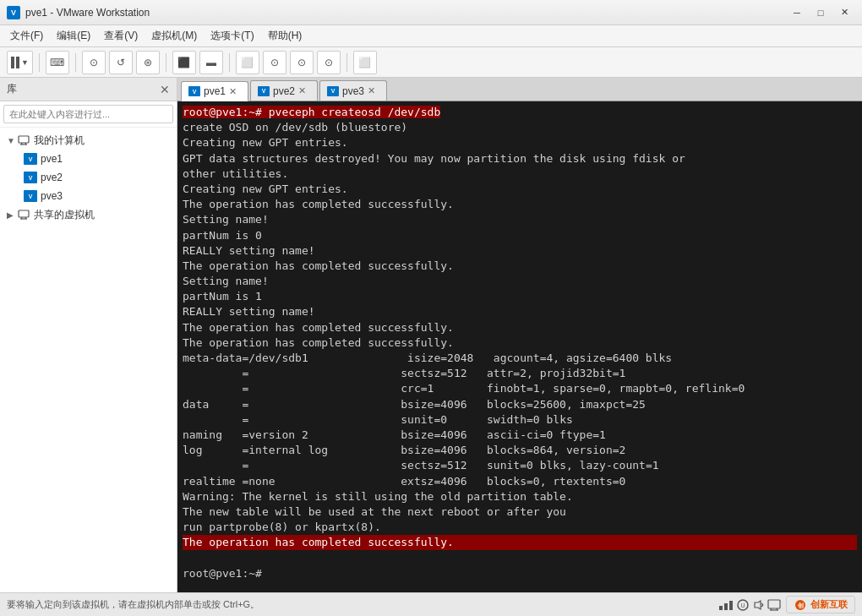 The image size is (862, 616). I want to click on sidebar-search-container, so click(88, 115).